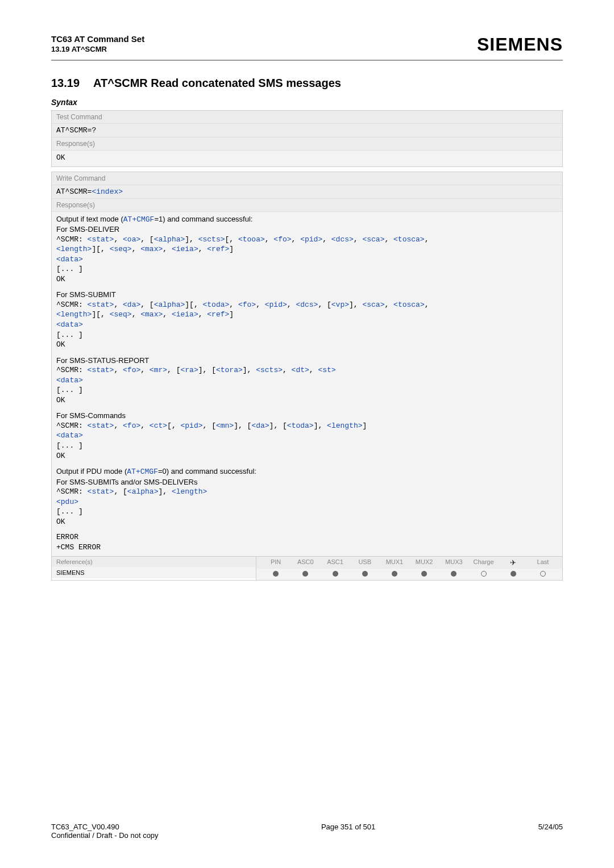 The image size is (614, 868). I want to click on doc-subtitle: 13.19 AT^SCMR, so click(98, 49).